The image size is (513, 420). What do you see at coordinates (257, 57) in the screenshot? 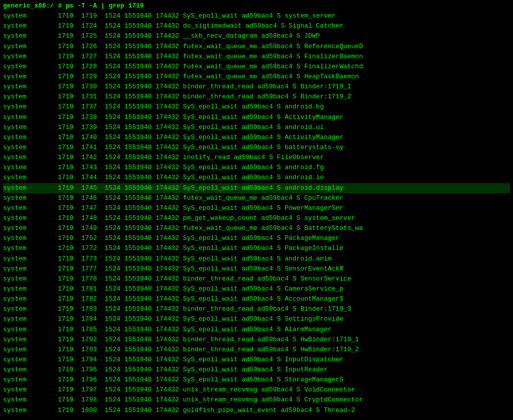
I see `output-line: system 1719 1727 1524 1551940 174432 fut…` at bounding box center [257, 57].